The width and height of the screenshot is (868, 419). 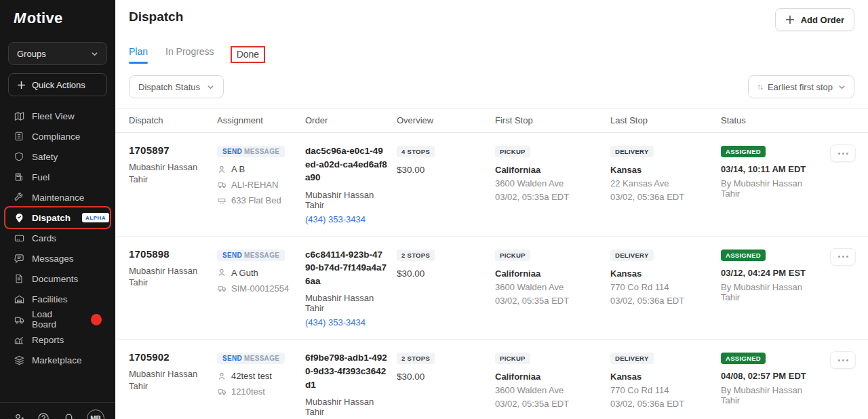 What do you see at coordinates (168, 357) in the screenshot?
I see `dispatch-id: 1705902` at bounding box center [168, 357].